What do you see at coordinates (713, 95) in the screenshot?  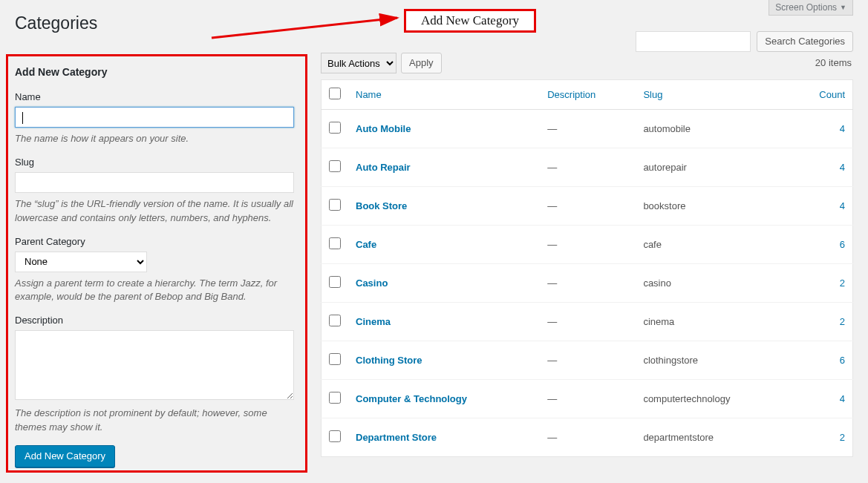 I see `column-header-slug: Slug` at bounding box center [713, 95].